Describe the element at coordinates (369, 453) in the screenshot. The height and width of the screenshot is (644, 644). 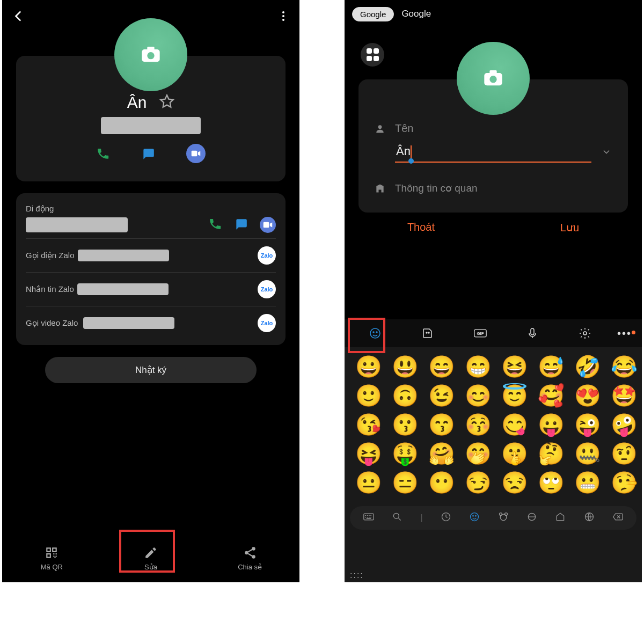
I see `emoji-key: 😝` at that location.